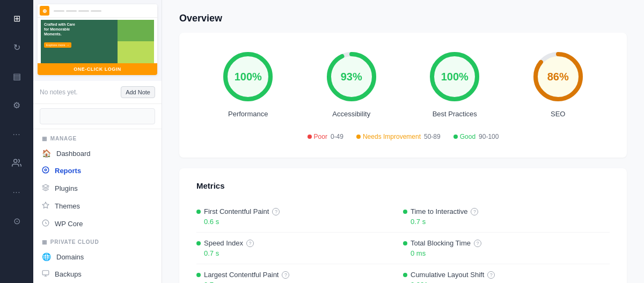 This screenshot has height=283, width=644. I want to click on account-icon: ⊙, so click(17, 221).